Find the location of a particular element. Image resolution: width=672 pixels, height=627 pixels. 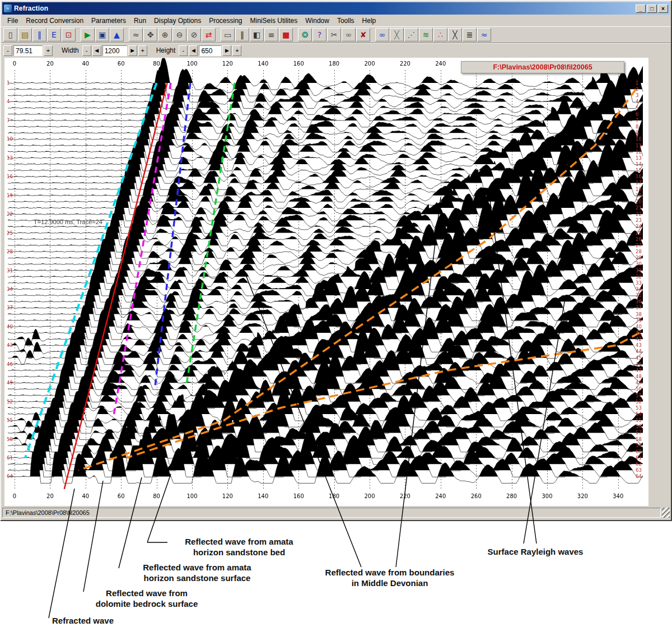

toolbar: ▯▤‖E⊡▶▣▲≈✥⊕⊖⊘⇄▭‖◧≡■❂?✂∞✘∞╳⋰≋∴╳≣≈ is located at coordinates (336, 35).